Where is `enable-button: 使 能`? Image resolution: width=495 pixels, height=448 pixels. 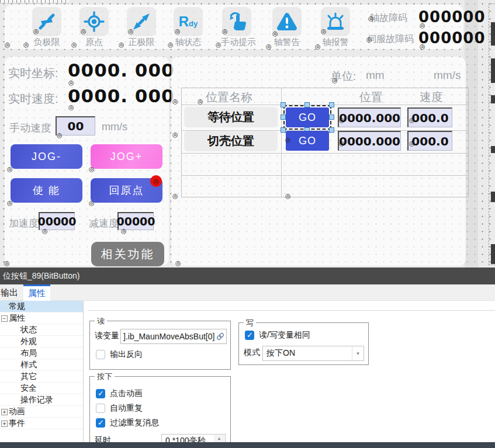
enable-button: 使 能 is located at coordinates (47, 190).